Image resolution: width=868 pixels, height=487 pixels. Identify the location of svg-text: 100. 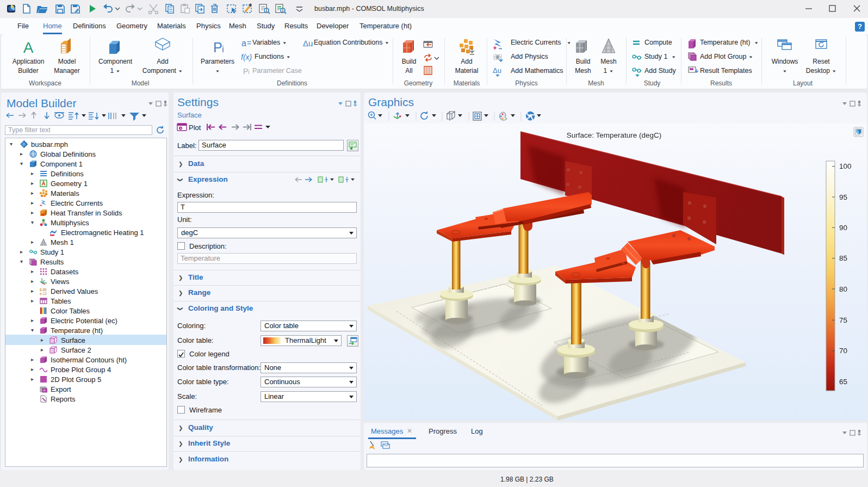
(845, 167).